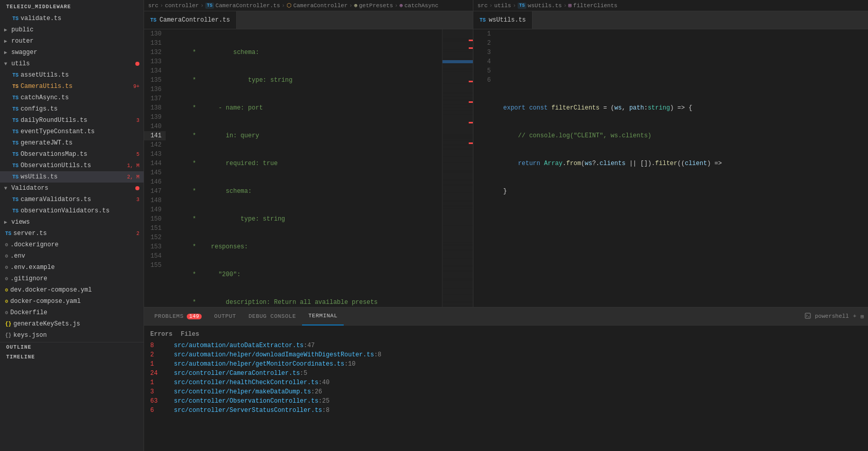 The image size is (868, 451). I want to click on file-path: src/automation/helper/getMonitorCoordina…, so click(264, 364).